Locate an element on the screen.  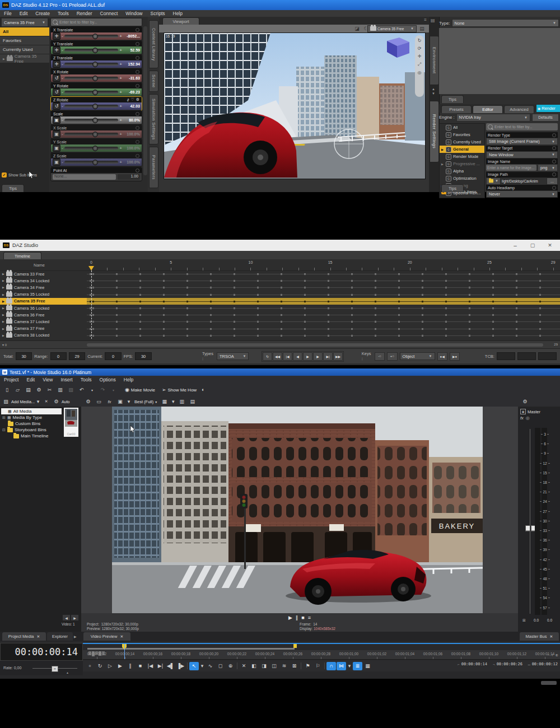
daz-menu-tools: Tools is located at coordinates (63, 13).